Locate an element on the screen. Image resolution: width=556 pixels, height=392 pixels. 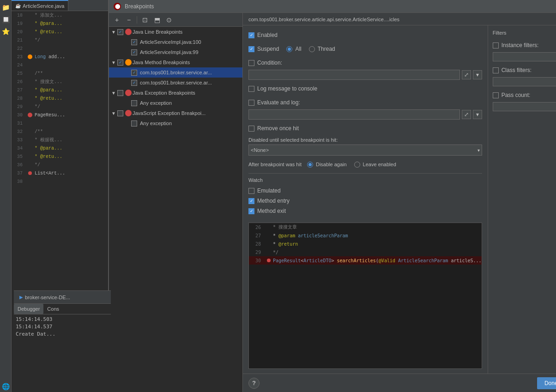
checkbox-any-exception-java is located at coordinates (134, 103).